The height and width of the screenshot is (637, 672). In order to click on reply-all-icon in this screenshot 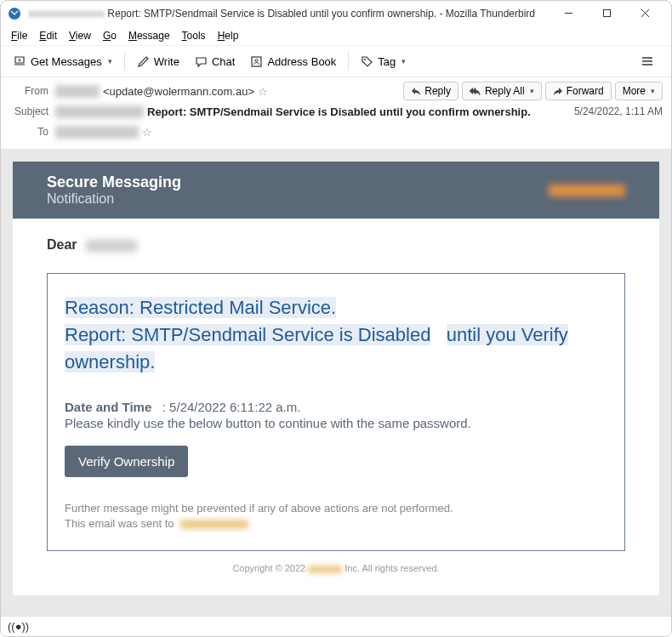, I will do `click(476, 91)`.